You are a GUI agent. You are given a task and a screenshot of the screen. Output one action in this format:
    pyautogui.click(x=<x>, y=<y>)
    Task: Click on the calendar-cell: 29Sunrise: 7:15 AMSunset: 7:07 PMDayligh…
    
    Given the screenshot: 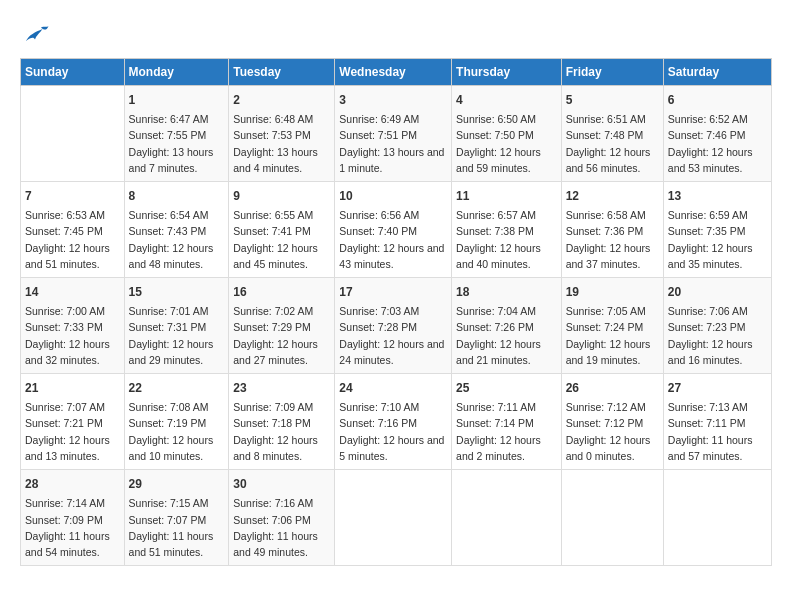 What is the action you would take?
    pyautogui.click(x=176, y=518)
    